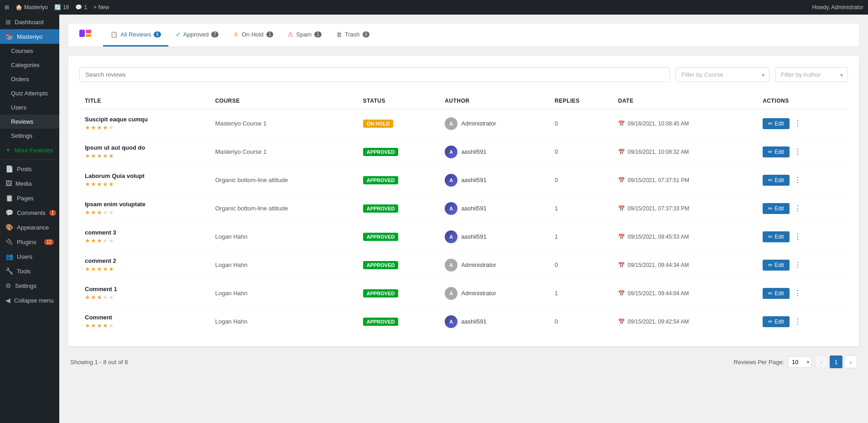 The image size is (868, 423). Describe the element at coordinates (30, 93) in the screenshot. I see `sidebar-item-quiz-attempts: Quiz Attempts` at that location.